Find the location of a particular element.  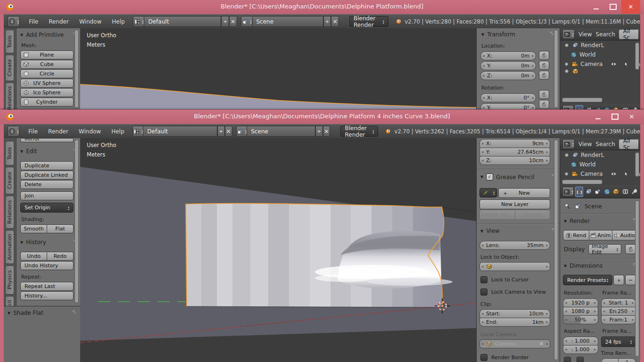

resolution-percentage-slider: 50% is located at coordinates (581, 320).